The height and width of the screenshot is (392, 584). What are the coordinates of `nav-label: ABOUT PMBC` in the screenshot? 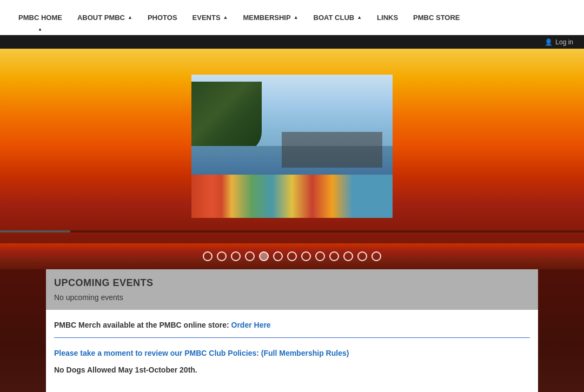 It's located at (101, 17).